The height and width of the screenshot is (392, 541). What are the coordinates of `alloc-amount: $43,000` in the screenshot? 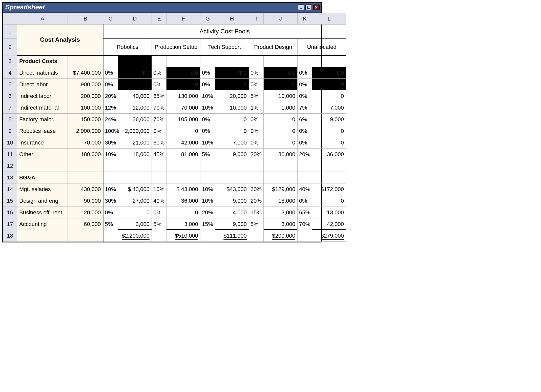 It's located at (232, 189).